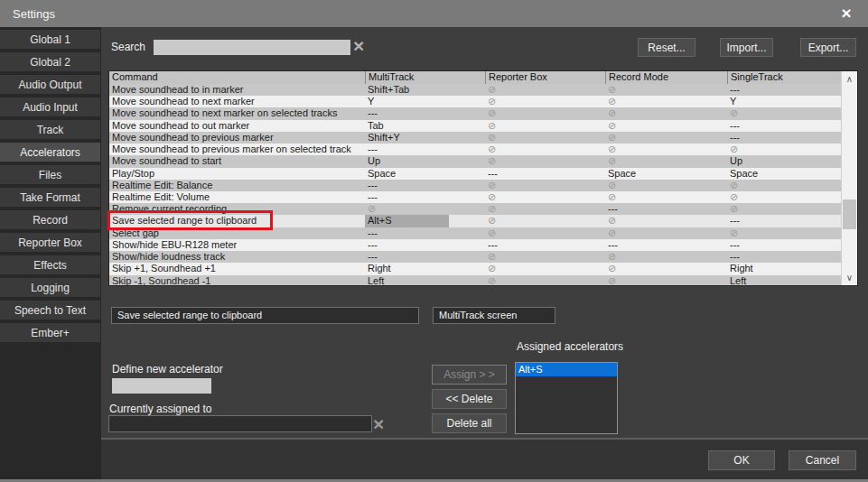 The width and height of the screenshot is (868, 482). What do you see at coordinates (237, 269) in the screenshot?
I see `cell-command: Skip +1, Soundhead +1` at bounding box center [237, 269].